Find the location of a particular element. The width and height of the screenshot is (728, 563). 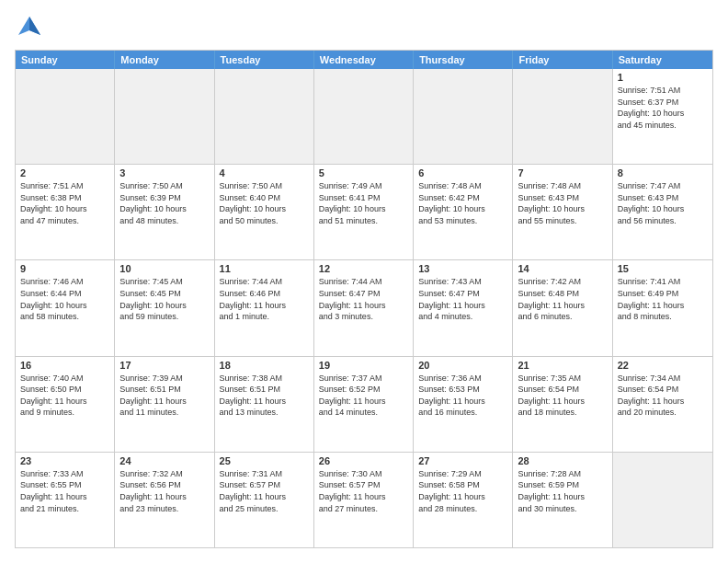

calendar-cell: 19Sunrise: 7:37 AM Sunset: 6:52 PM Dayli… is located at coordinates (364, 405).